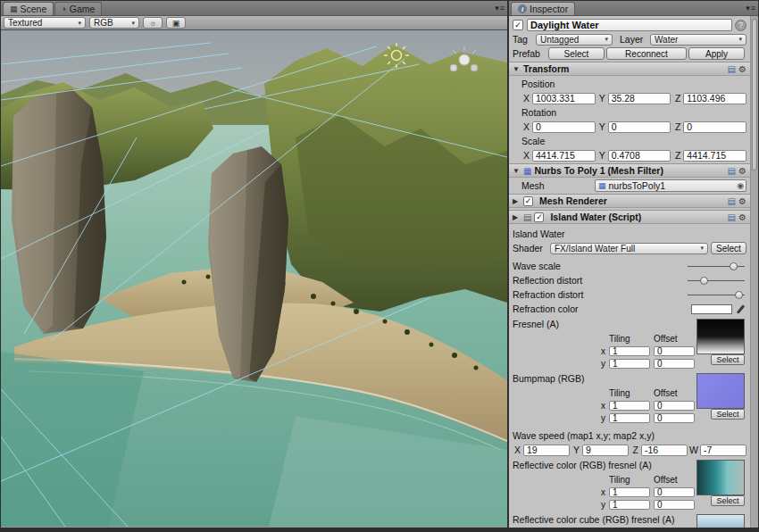 This screenshot has width=759, height=532. Describe the element at coordinates (630, 69) in the screenshot. I see `transform-header: ▼ Transform ▤ ⚙` at that location.